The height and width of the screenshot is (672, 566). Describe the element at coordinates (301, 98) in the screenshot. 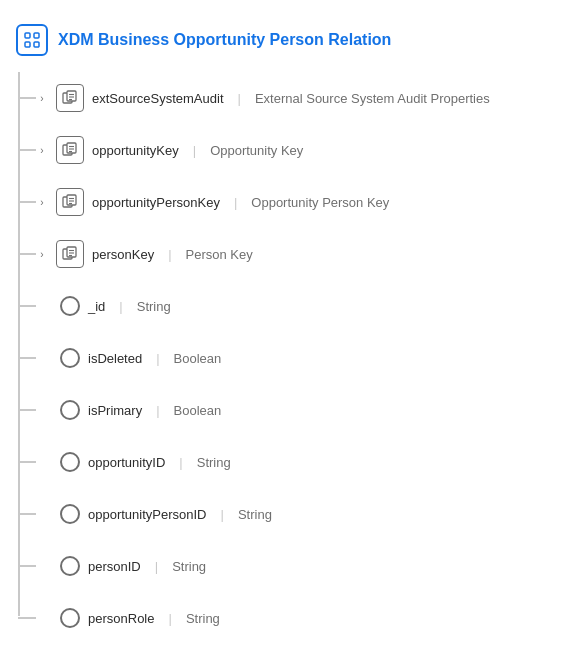

I see `tree-item: › extSourceSystemAudit|External Source S…` at that location.